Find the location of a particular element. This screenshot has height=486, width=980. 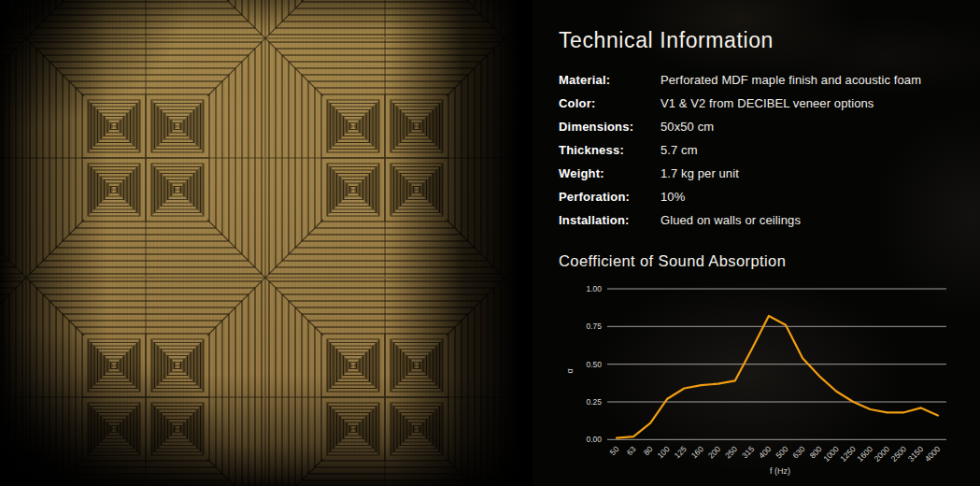

svg-text: 4000 is located at coordinates (932, 454).